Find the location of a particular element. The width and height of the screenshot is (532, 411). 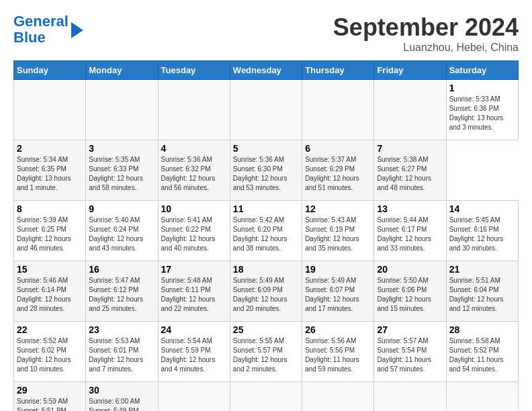

day-info: Sunrise: 5:40 AMSunset: 6:24 PMDaylight:… is located at coordinates (122, 234).